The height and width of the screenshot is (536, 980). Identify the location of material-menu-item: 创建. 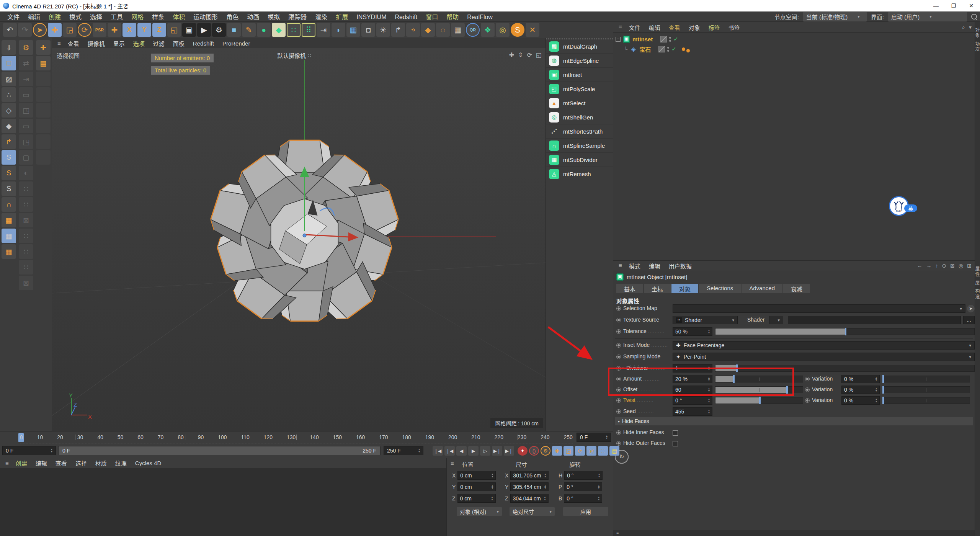
(21, 463).